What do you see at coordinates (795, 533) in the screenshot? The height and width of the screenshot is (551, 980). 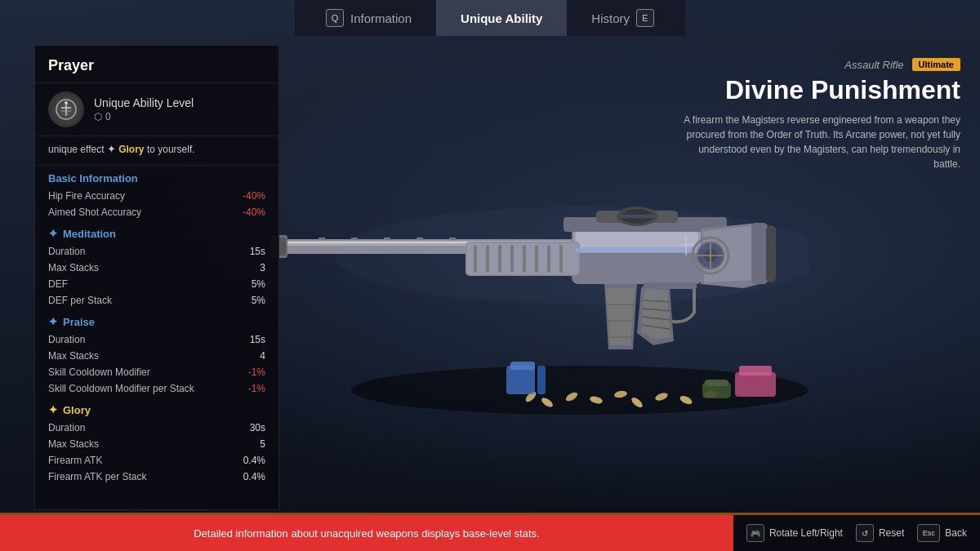 I see `ctrl-rotate: 🎮 Rotate Left/Right` at bounding box center [795, 533].